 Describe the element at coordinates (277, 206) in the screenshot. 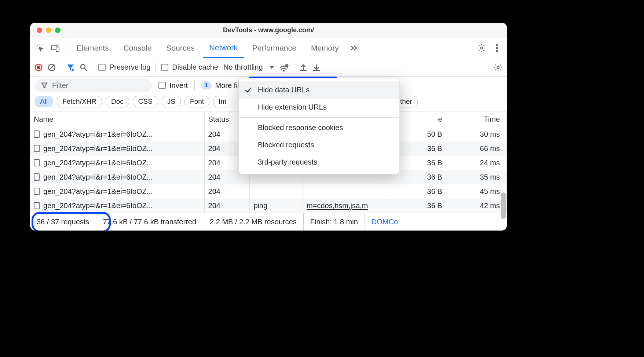

I see `cell-type: ping` at that location.